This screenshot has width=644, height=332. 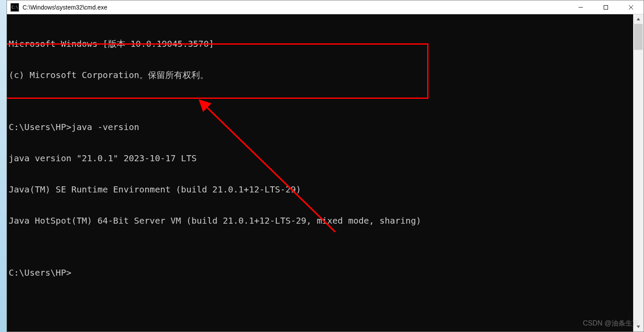 I want to click on scroll-track, so click(x=638, y=173).